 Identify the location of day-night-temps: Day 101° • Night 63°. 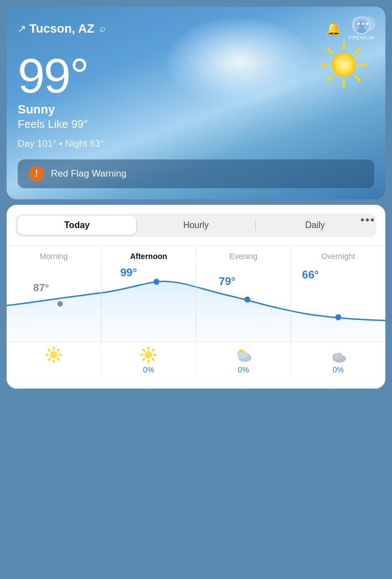
(196, 144).